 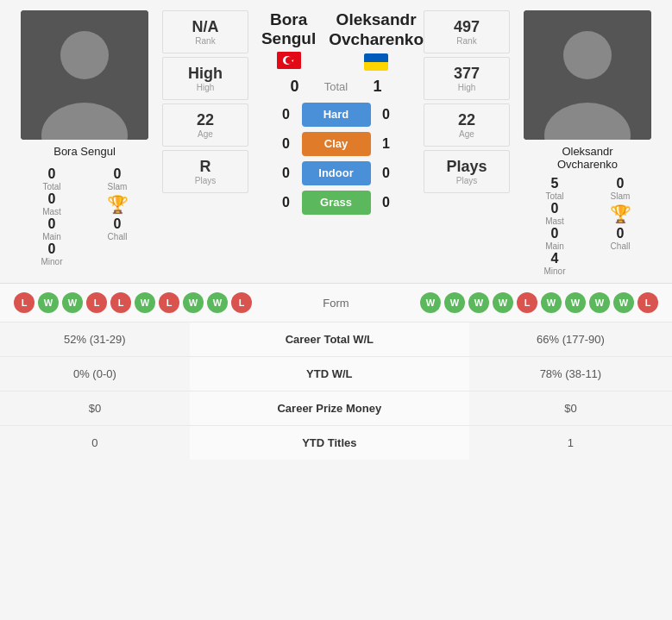 I want to click on grass-row: 0 Grass 0, so click(x=336, y=203).